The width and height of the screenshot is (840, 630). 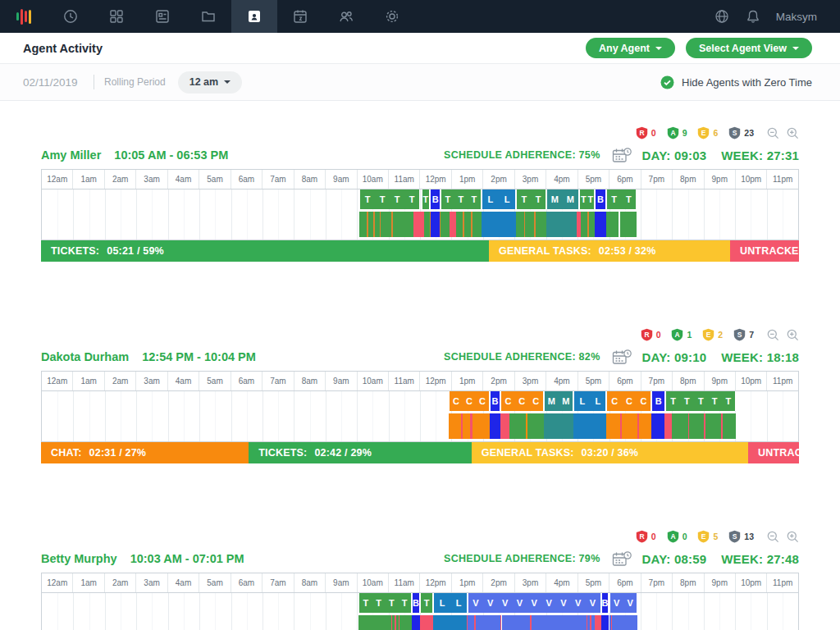 What do you see at coordinates (210, 82) in the screenshot?
I see `rolling-period-dropdown: 12 am` at bounding box center [210, 82].